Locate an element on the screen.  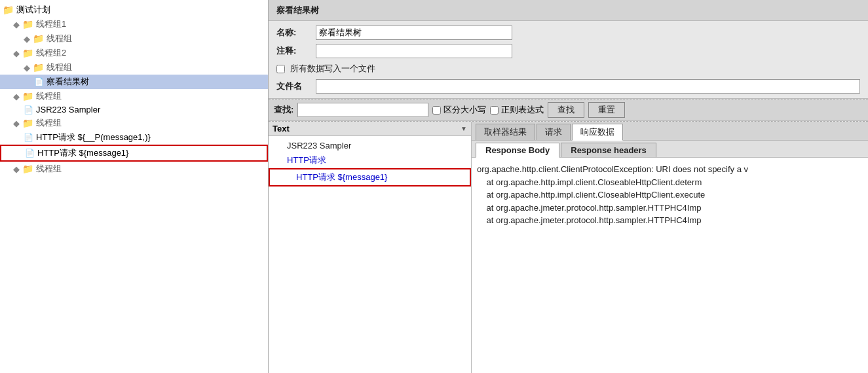
tree-item-http1: 📄 HTTP请求 ${__P(message1,)} is located at coordinates (134, 137).